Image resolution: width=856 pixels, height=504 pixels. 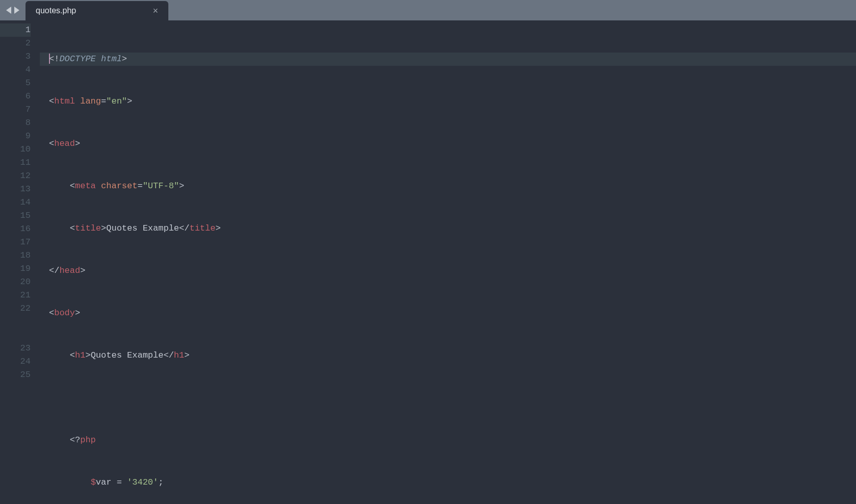 I want to click on code-line: <body>, so click(x=448, y=313).